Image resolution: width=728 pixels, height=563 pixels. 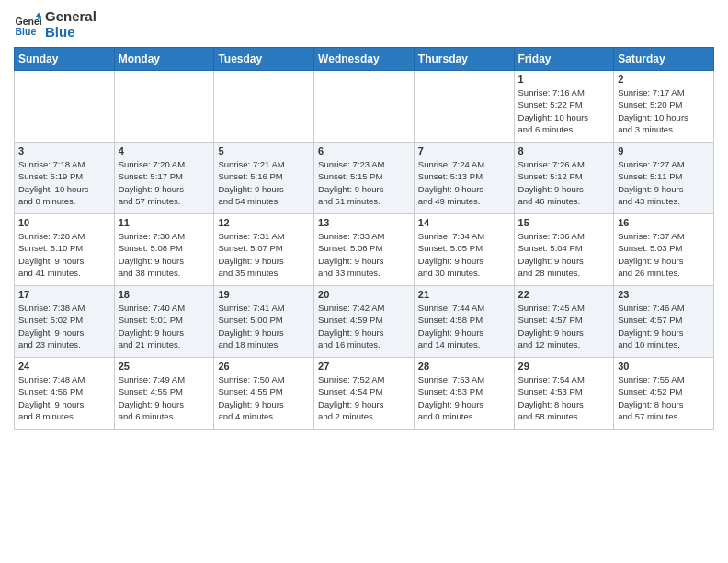 What do you see at coordinates (364, 59) in the screenshot?
I see `weekday-header-wednesday: Wednesday` at bounding box center [364, 59].